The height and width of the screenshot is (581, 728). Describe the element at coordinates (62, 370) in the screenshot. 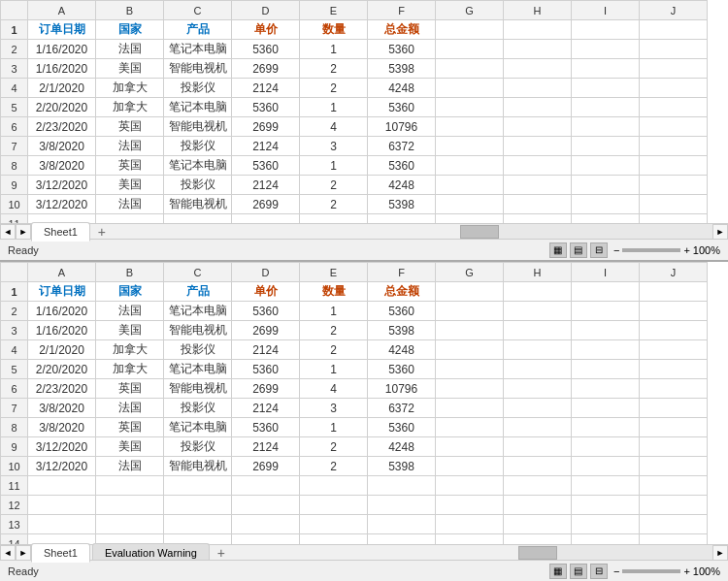

I see `data-cell-a: 2/20/2020` at that location.